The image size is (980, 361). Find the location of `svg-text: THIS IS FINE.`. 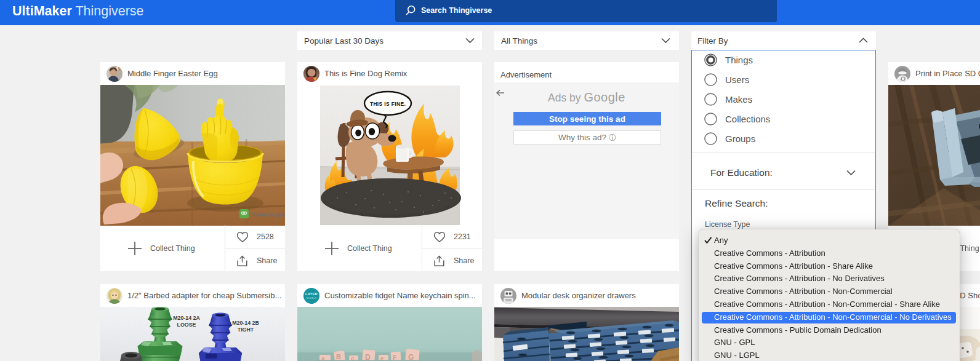

svg-text: THIS IS FINE. is located at coordinates (388, 104).